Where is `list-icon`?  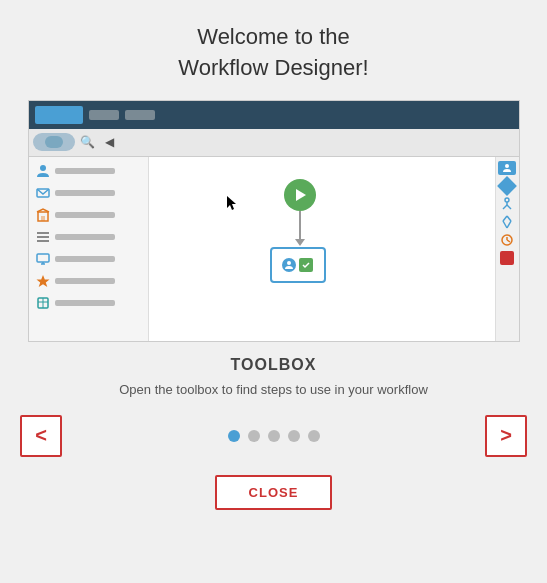
list-icon is located at coordinates (43, 237).